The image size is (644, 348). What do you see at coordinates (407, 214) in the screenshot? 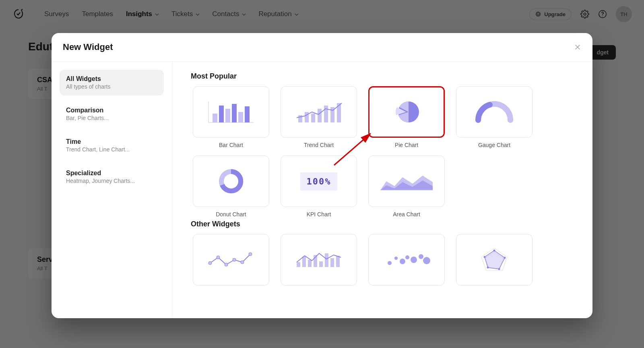
I see `widget-label: Area Chart` at bounding box center [407, 214].